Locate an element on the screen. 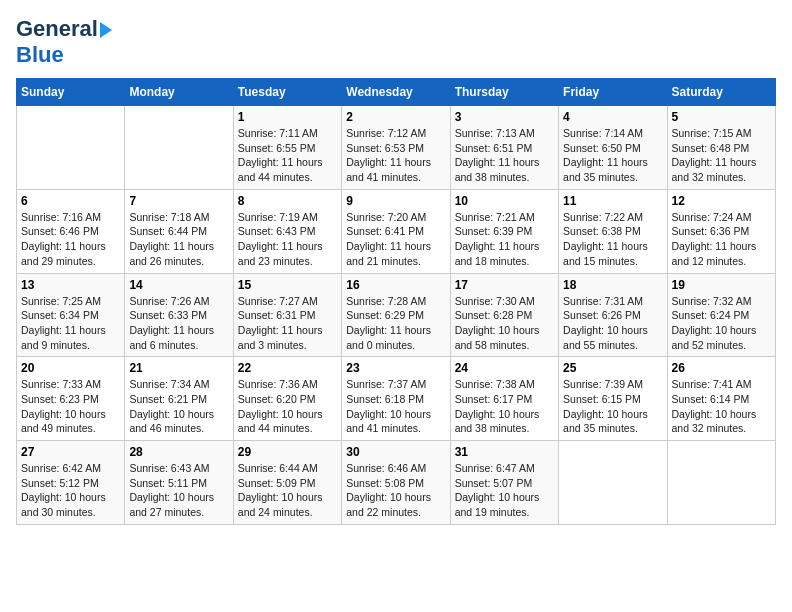  day-info: Sunrise: 7:32 AM Sunset: 6:24 PM Dayligh… is located at coordinates (722, 324).